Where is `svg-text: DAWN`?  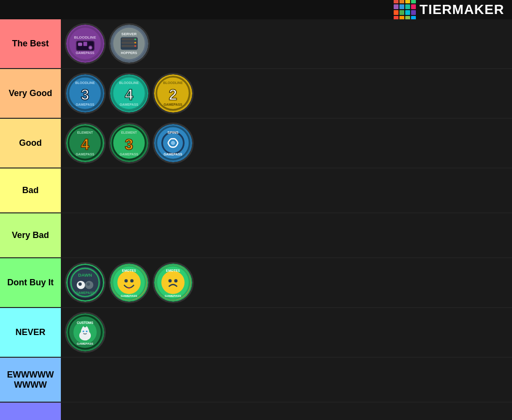
svg-text: DAWN is located at coordinates (85, 275).